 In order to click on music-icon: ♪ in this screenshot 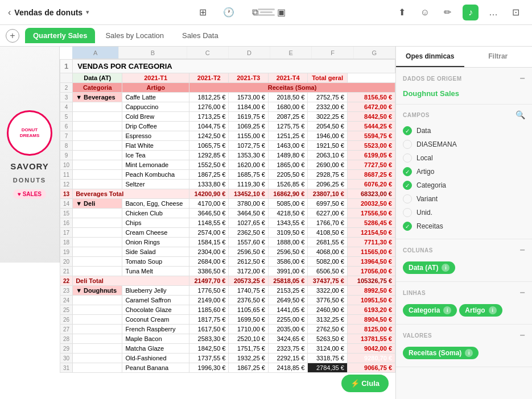, I will do `click(471, 13)`.